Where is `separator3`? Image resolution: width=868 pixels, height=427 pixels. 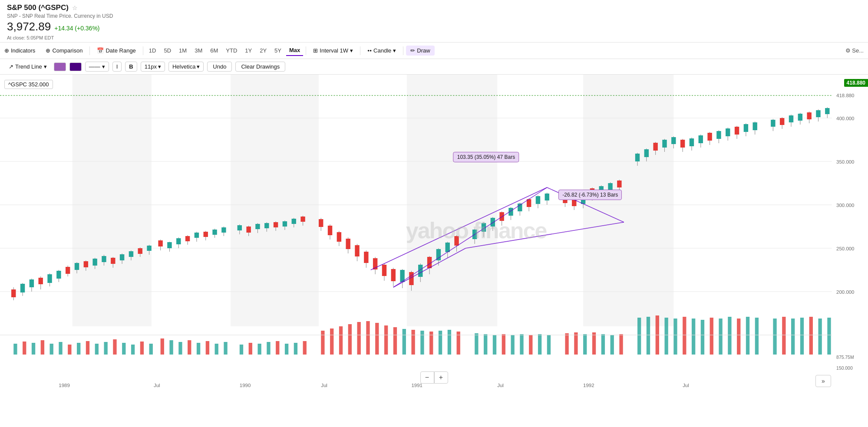
separator3 is located at coordinates (306, 51).